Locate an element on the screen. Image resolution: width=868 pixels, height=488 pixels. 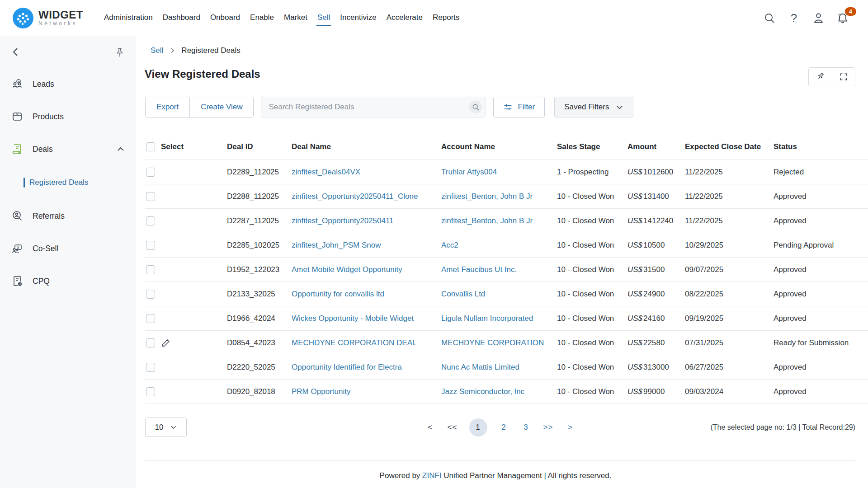
nav-dashboard: Dashboard is located at coordinates (182, 18).